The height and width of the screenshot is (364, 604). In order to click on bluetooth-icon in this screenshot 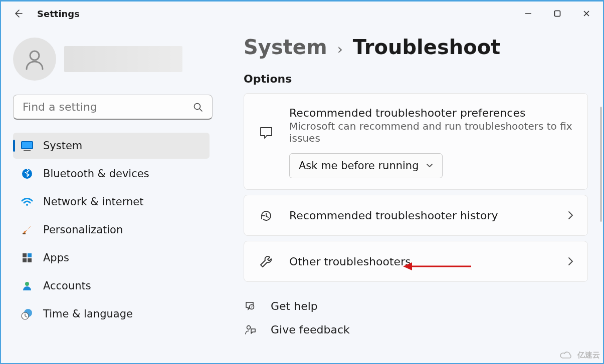, I will do `click(27, 174)`.